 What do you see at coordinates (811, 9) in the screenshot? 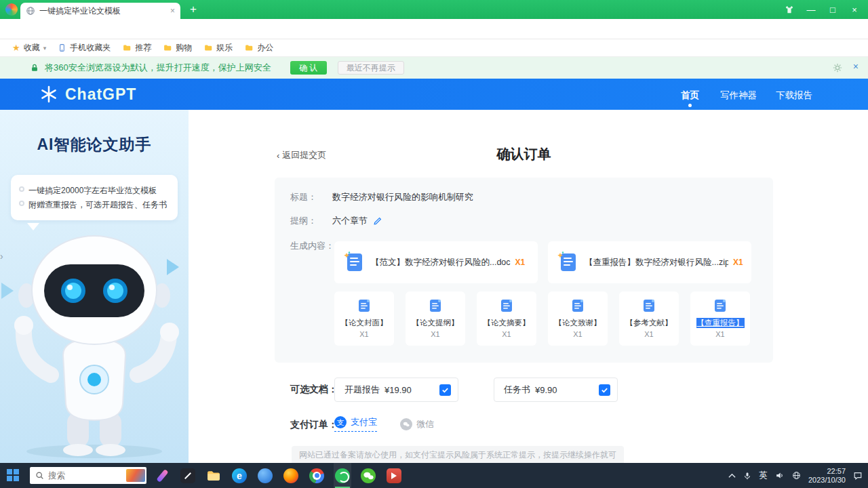
I see `minimize-button: —` at bounding box center [811, 9].